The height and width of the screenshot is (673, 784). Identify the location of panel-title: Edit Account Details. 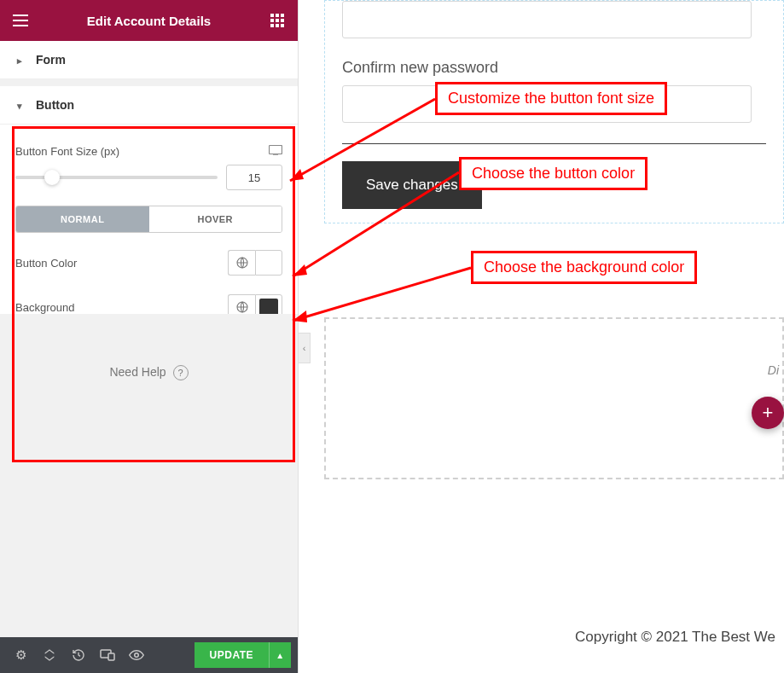
(148, 20).